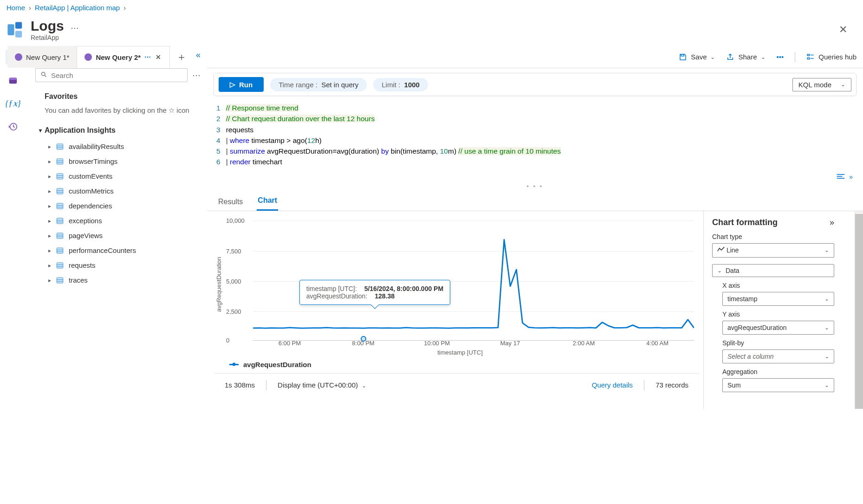 The image size is (863, 504). Describe the element at coordinates (457, 361) in the screenshot. I see `chart-legend: avgRequestDuration` at that location.